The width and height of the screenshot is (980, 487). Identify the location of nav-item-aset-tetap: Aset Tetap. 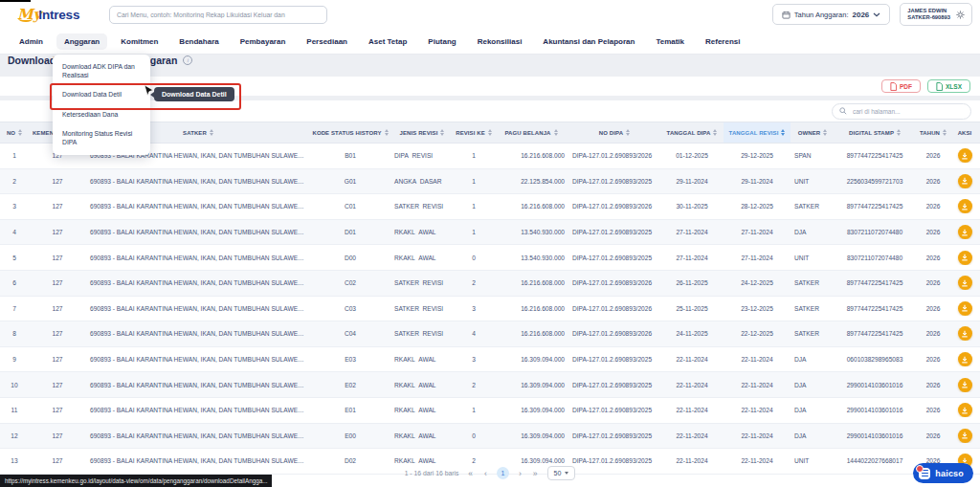
(388, 42).